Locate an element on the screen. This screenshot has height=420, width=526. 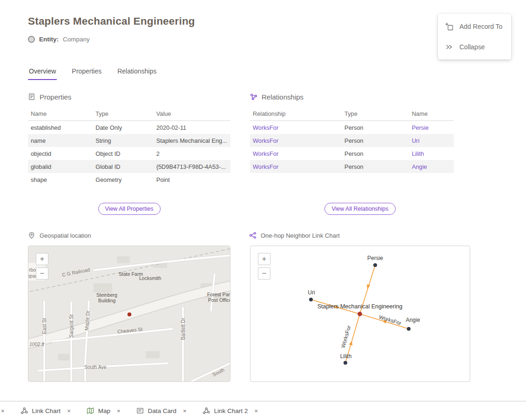
section-title: Relationships is located at coordinates (283, 97).